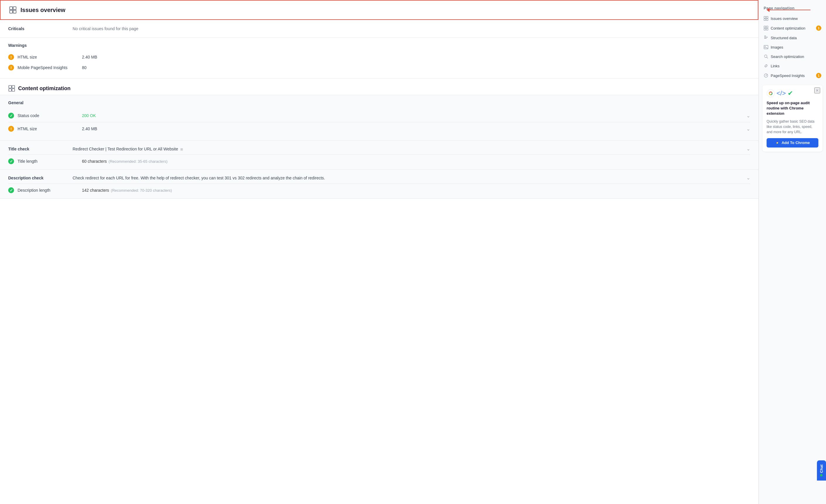 The height and width of the screenshot is (504, 826). I want to click on issues-header-icon, so click(13, 10).